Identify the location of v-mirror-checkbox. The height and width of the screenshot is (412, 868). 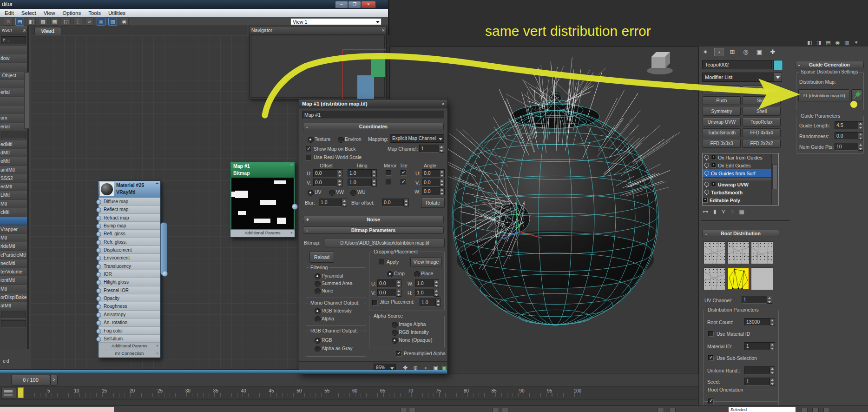
(388, 182).